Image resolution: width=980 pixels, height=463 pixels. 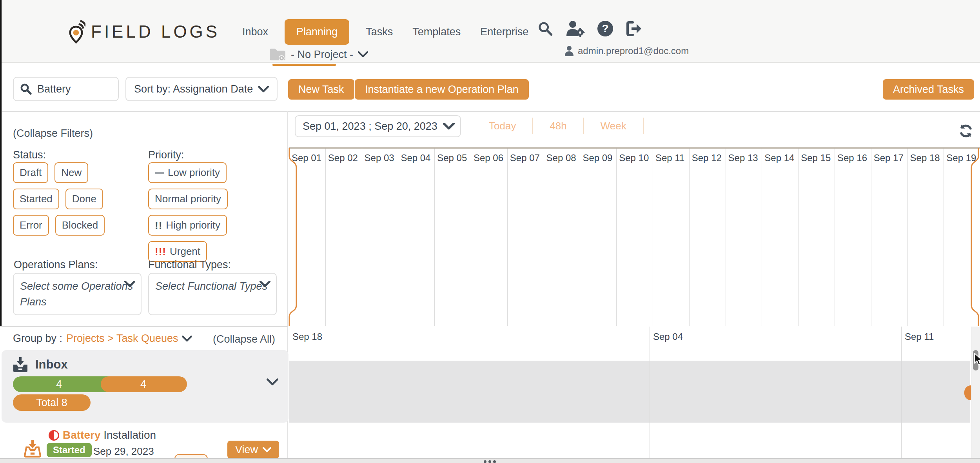 I want to click on task-title-rest: Installation, so click(x=128, y=435).